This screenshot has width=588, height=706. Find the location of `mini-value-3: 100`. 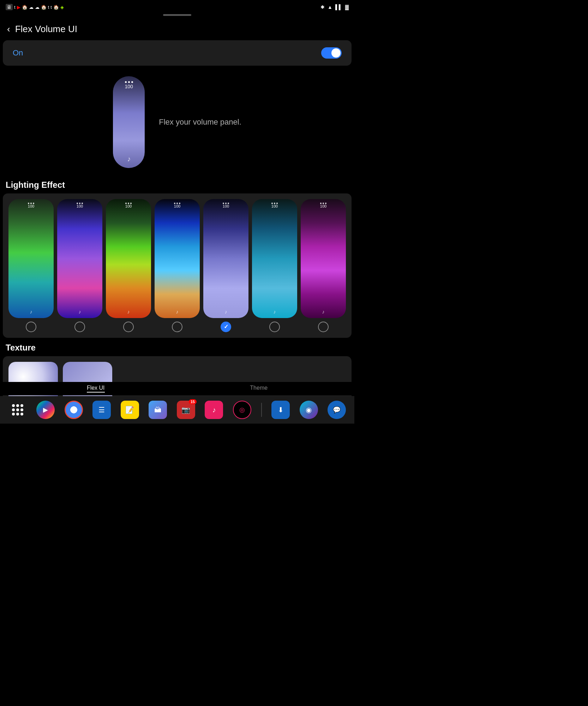

mini-value-3: 100 is located at coordinates (128, 206).